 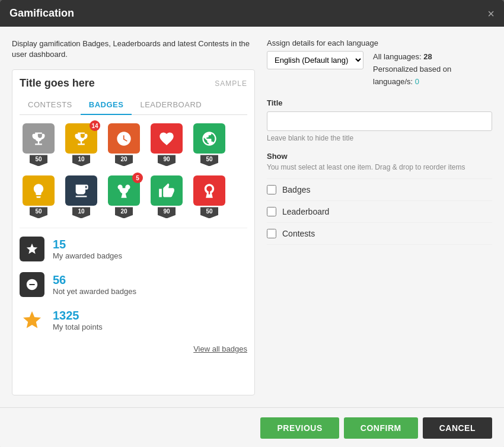 I want to click on badge-icon-clock, so click(x=124, y=139).